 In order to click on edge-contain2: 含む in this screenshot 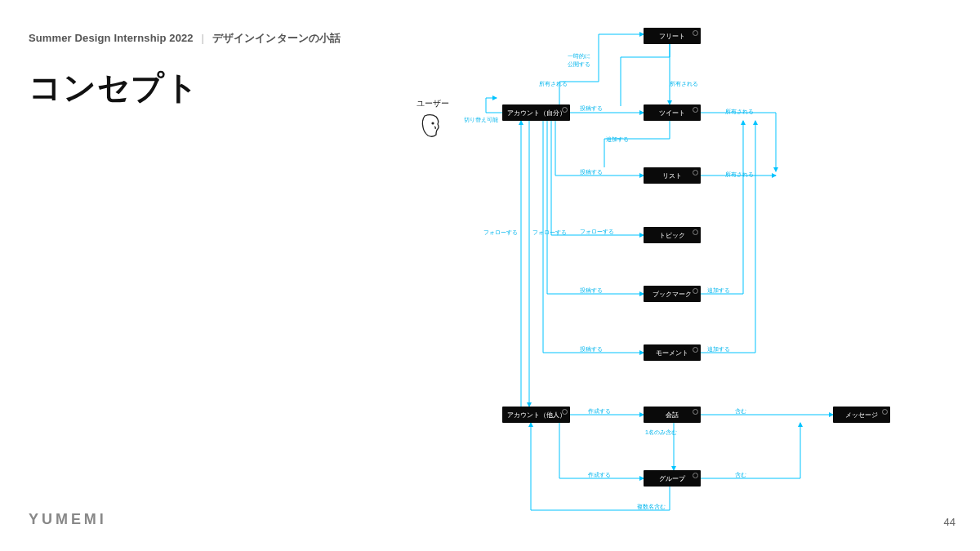, I will do `click(741, 475)`.